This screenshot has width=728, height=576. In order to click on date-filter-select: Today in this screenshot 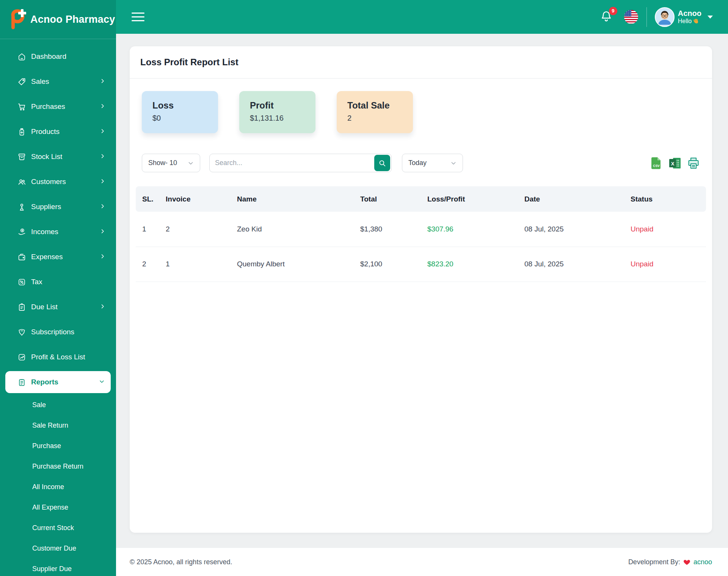, I will do `click(432, 163)`.